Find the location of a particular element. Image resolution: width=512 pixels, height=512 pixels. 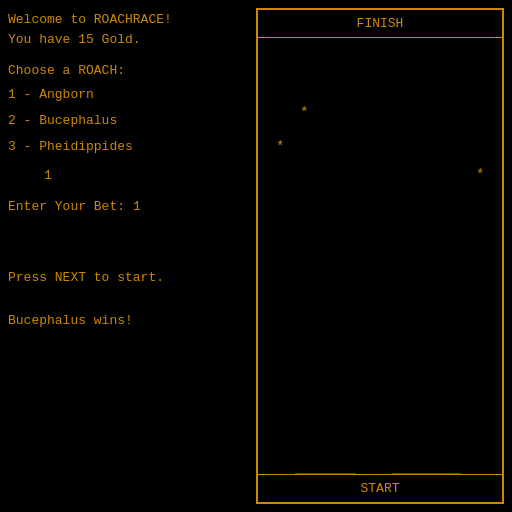

roach-marker-3: * is located at coordinates (480, 175).